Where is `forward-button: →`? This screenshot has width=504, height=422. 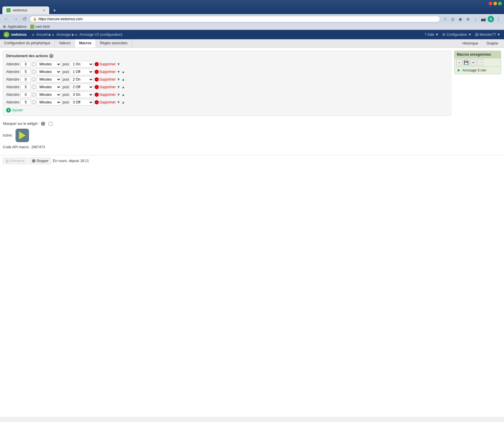 forward-button: → is located at coordinates (16, 19).